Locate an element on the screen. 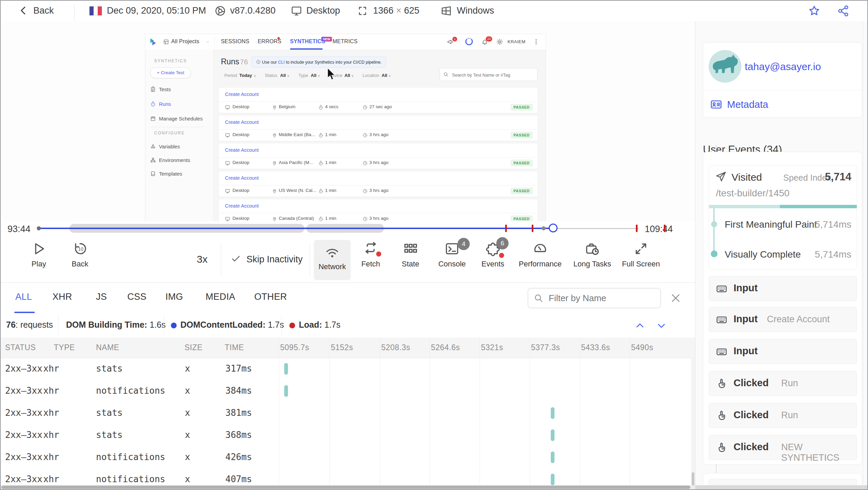  tab-xhr: XHR is located at coordinates (62, 297).